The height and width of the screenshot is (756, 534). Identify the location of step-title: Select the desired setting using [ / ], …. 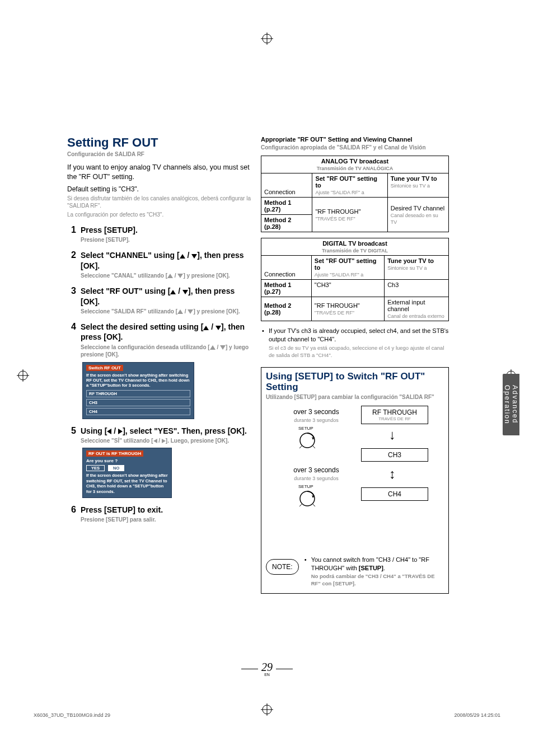
(168, 332).